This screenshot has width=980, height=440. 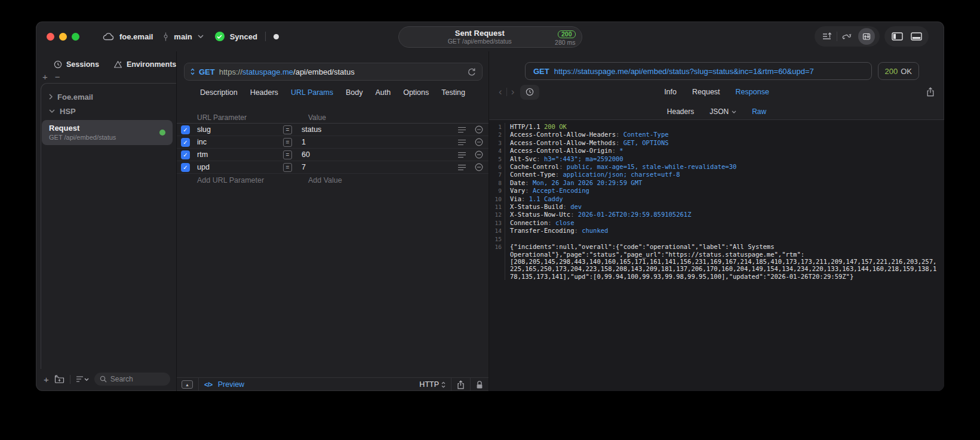 What do you see at coordinates (429, 384) in the screenshot?
I see `protocol-label: HTTP` at bounding box center [429, 384].